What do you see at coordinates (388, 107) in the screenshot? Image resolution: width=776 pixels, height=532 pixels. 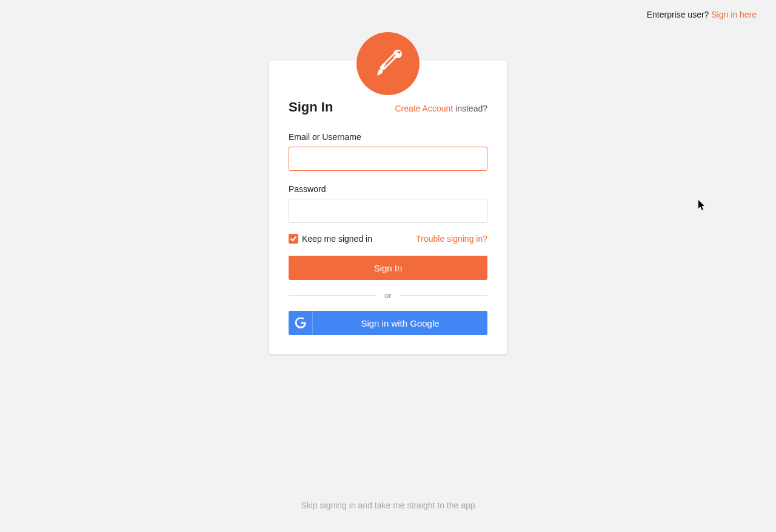 I see `card-header: Sign In Create Account instead?` at bounding box center [388, 107].